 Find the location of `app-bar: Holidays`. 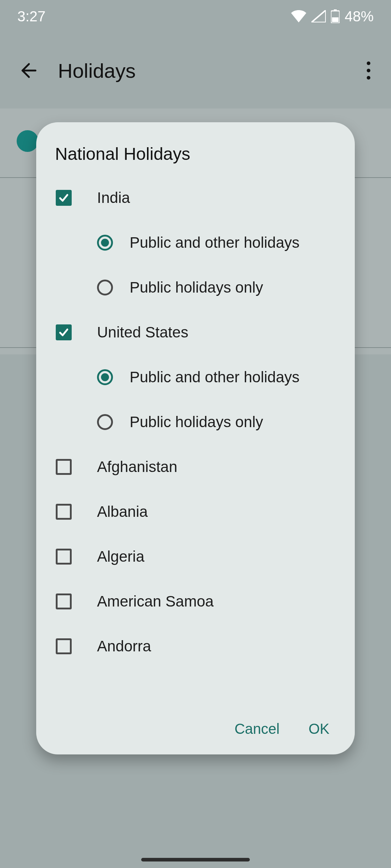

app-bar: Holidays is located at coordinates (196, 71).